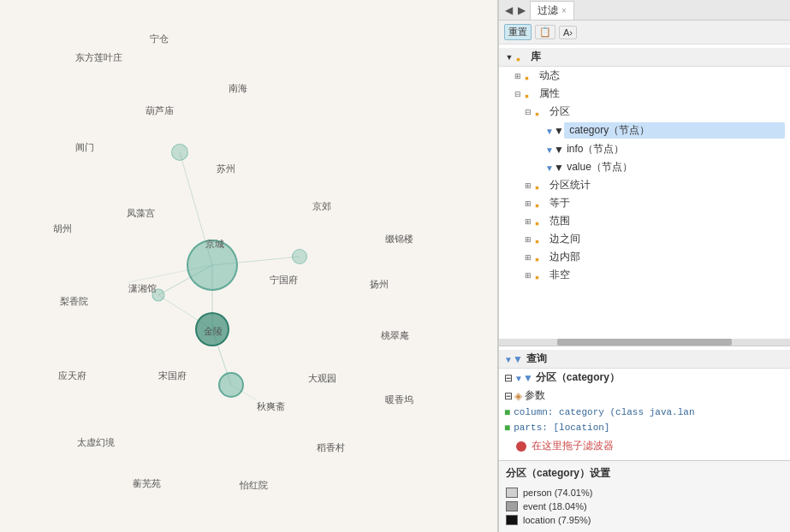  What do you see at coordinates (522, 57) in the screenshot?
I see `library-folder-icon` at bounding box center [522, 57].